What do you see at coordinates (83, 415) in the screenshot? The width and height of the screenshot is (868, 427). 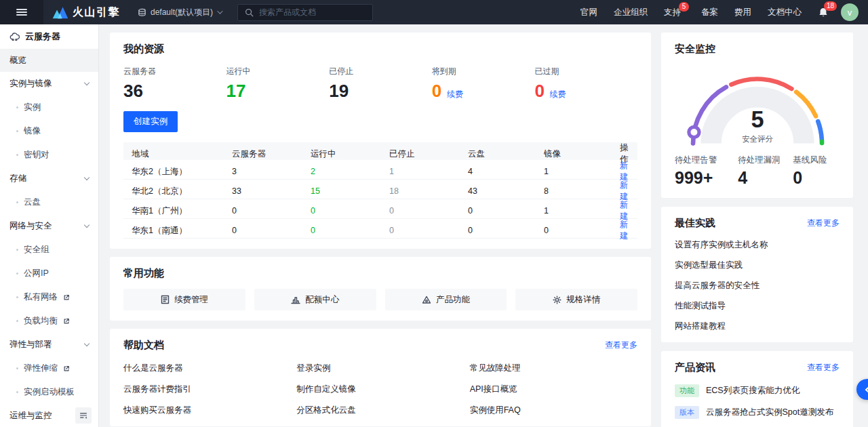 I see `sidebar-collapse-button` at bounding box center [83, 415].